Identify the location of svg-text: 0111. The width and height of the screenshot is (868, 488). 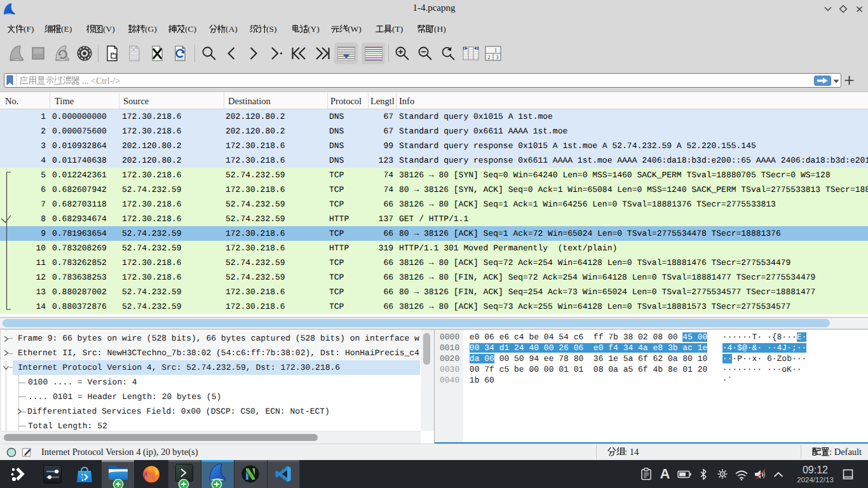
(135, 58).